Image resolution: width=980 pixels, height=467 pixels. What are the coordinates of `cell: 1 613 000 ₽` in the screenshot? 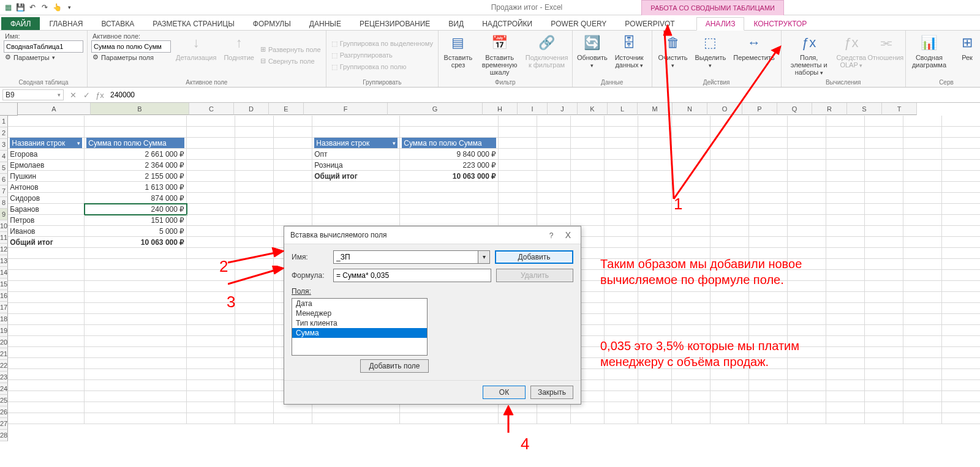 It's located at (136, 187).